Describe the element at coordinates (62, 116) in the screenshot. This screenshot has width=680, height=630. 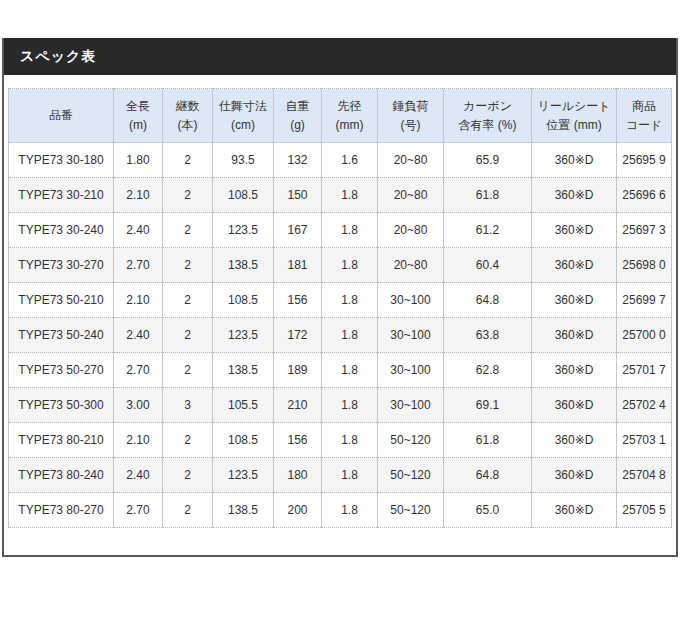
I see `column-header-1: 品番` at that location.